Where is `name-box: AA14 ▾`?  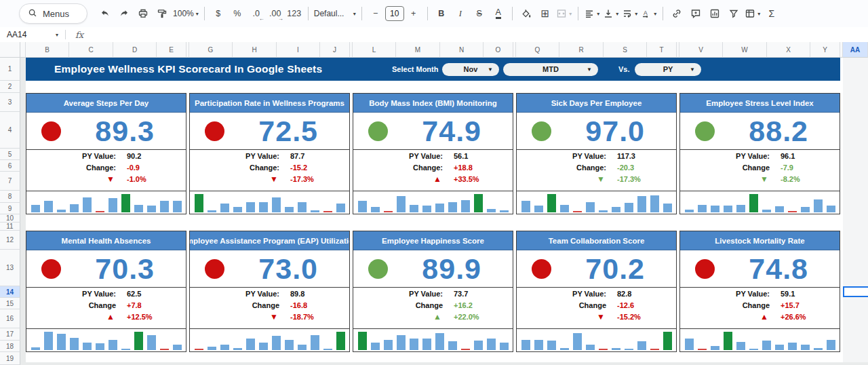 name-box: AA14 ▾ is located at coordinates (29, 35).